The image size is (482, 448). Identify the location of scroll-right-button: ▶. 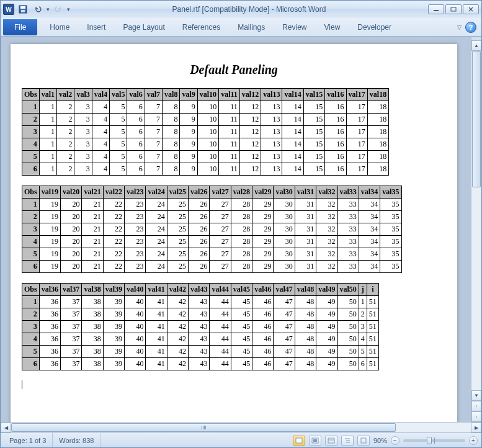
(476, 428).